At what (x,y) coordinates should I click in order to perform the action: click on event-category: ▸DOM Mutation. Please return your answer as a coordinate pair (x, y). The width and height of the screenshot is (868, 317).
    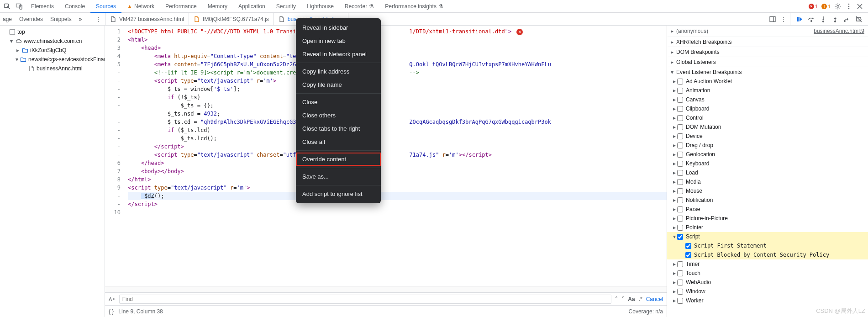
    Looking at the image, I should click on (768, 127).